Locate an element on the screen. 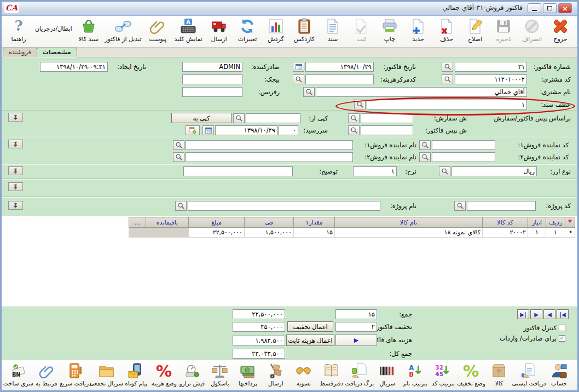 Image resolution: width=579 pixels, height=392 pixels. issuer-field: ADMIN is located at coordinates (212, 67).